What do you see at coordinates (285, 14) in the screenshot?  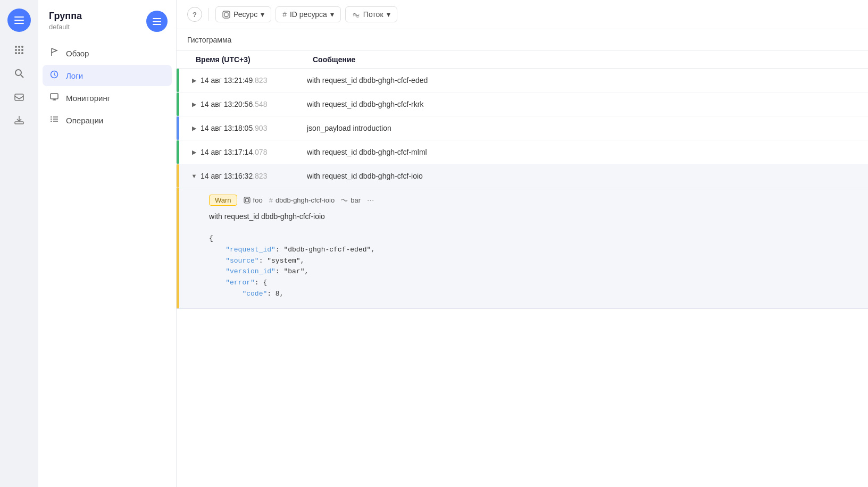 I see `hash-icon: #` at bounding box center [285, 14].